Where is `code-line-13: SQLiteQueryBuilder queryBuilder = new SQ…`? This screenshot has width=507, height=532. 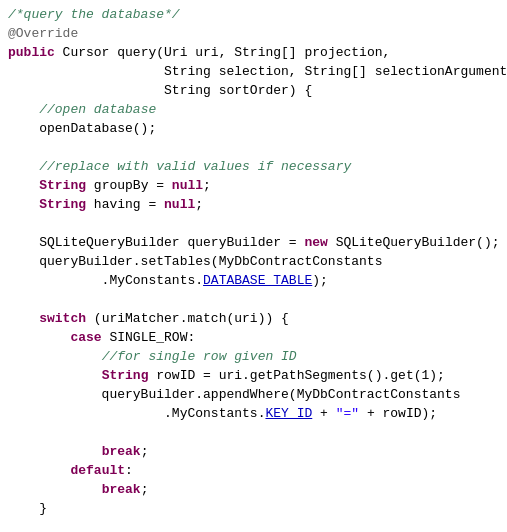 code-line-13: SQLiteQueryBuilder queryBuilder = new SQ… is located at coordinates (254, 244).